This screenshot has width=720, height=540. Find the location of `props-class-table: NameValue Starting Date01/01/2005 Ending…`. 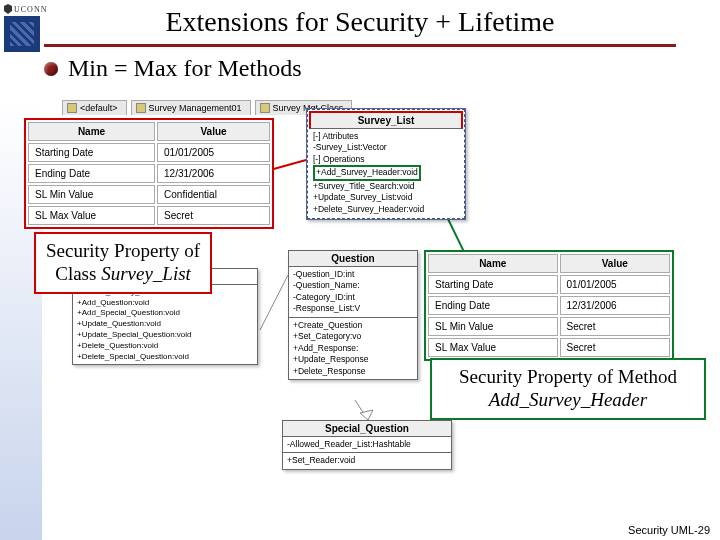

props-class-table: NameValue Starting Date01/01/2005 Ending… is located at coordinates (149, 174).